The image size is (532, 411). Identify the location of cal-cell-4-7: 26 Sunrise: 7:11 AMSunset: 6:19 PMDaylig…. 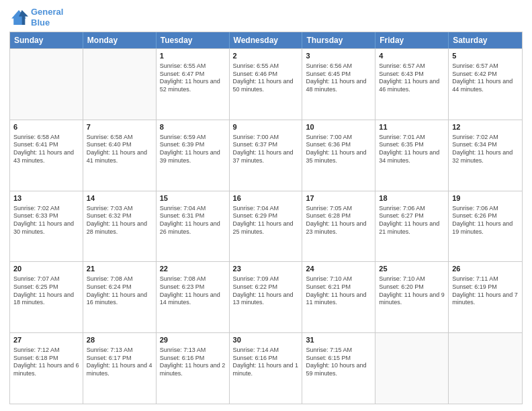
(485, 297).